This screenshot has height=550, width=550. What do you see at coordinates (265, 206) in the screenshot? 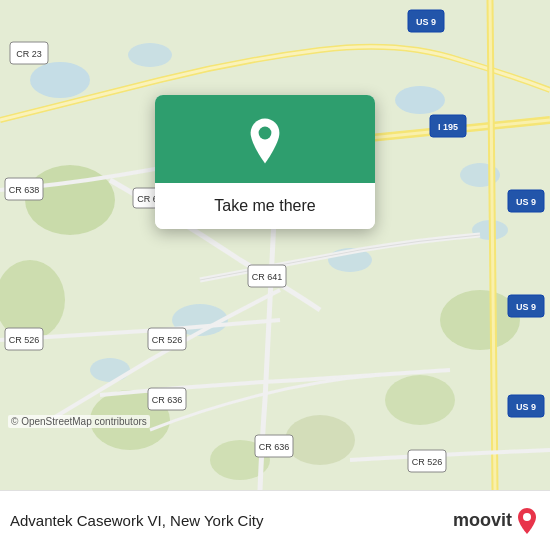
I see `take-me-there-button: Take me there` at bounding box center [265, 206].